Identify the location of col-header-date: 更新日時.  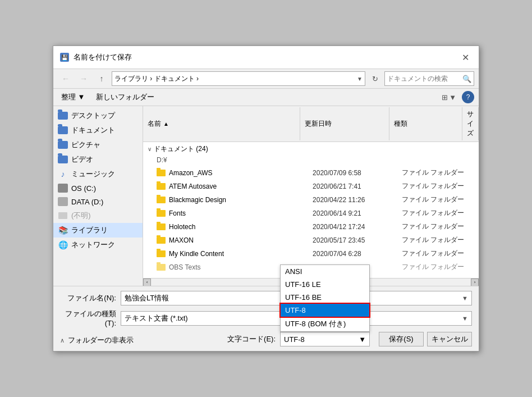
(345, 124).